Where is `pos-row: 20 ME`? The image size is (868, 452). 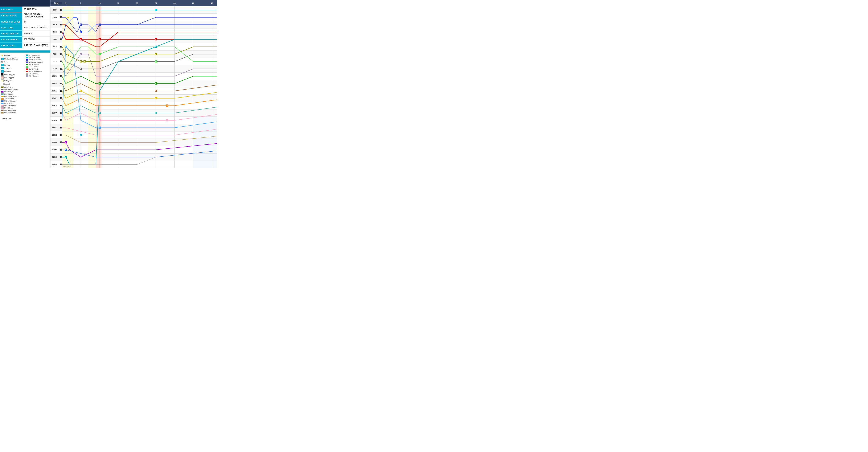 pos-row: 20 ME is located at coordinates (56, 150).